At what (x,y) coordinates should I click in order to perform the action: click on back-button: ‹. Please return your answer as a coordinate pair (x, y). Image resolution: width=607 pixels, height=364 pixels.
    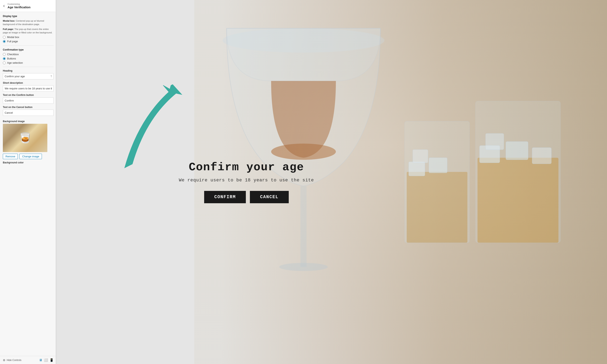
    Looking at the image, I should click on (4, 6).